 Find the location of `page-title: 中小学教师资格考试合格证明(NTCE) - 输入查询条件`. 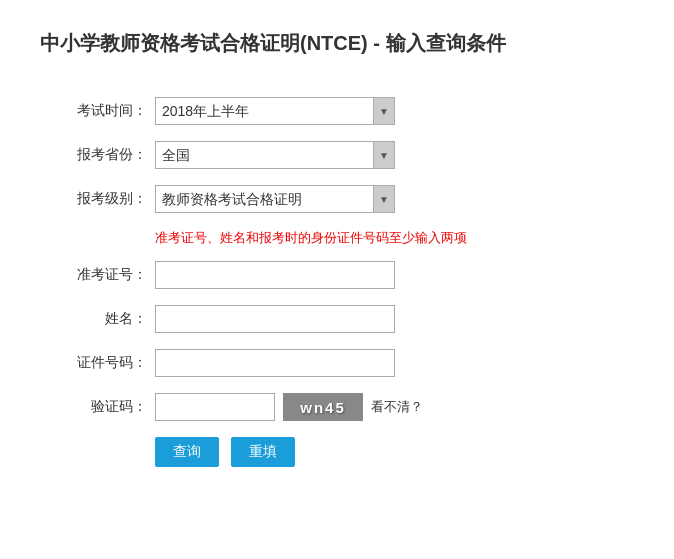

page-title: 中小学教师资格考试合格证明(NTCE) - 输入查询条件 is located at coordinates (337, 48).